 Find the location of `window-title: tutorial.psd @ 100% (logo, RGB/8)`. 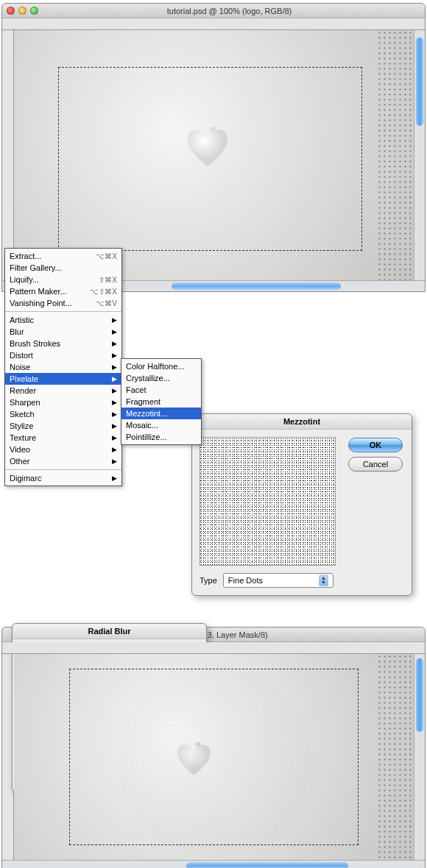

window-title: tutorial.psd @ 100% (logo, RGB/8) is located at coordinates (230, 11).